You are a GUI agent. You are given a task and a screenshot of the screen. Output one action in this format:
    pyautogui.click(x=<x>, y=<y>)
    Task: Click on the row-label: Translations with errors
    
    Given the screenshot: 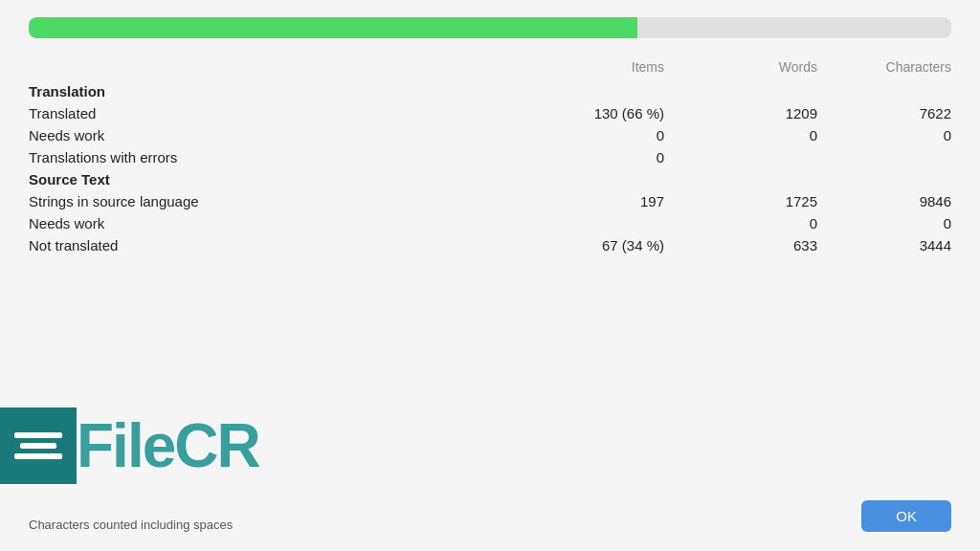 What is the action you would take?
    pyautogui.click(x=270, y=157)
    